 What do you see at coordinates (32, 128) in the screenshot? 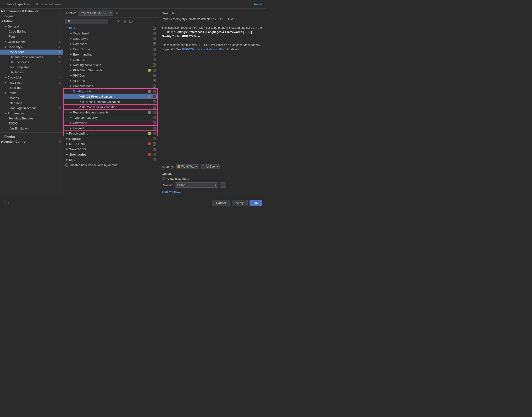
I see `sidebar-item-vim: Vim Emulation` at bounding box center [32, 128].